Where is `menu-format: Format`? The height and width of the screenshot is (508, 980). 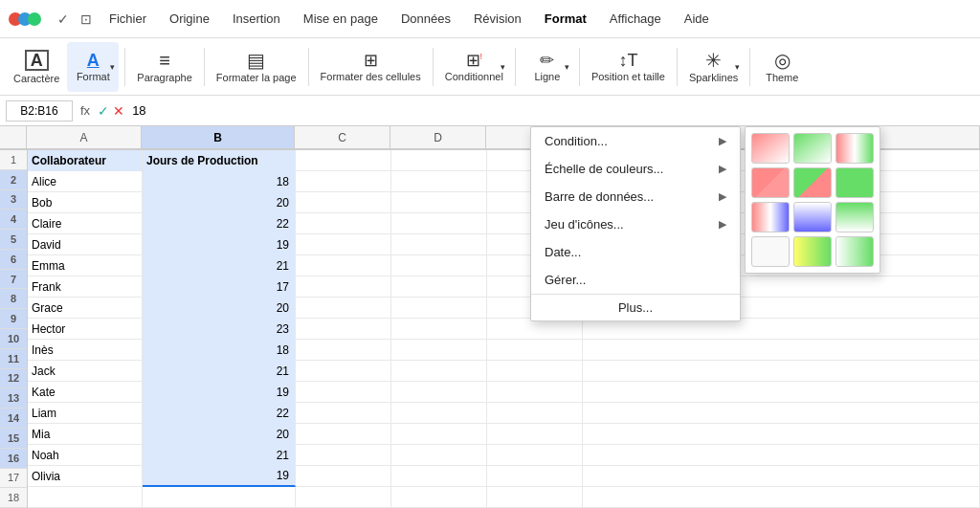
menu-format: Format is located at coordinates (566, 19).